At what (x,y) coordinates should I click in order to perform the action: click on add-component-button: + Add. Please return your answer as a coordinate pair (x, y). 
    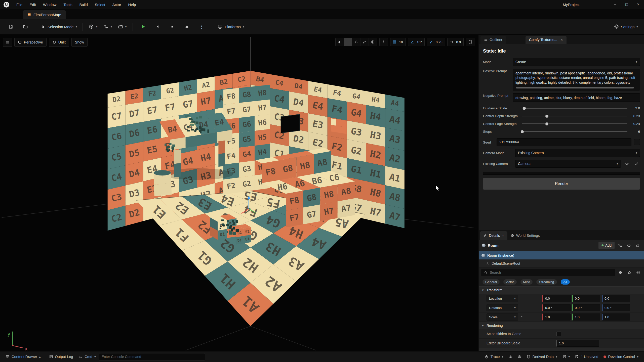
    Looking at the image, I should click on (607, 245).